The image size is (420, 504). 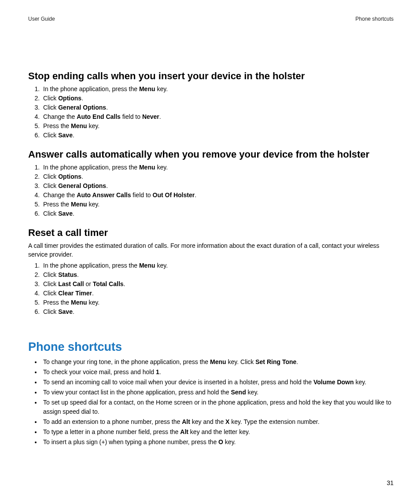 What do you see at coordinates (217, 117) in the screenshot?
I see `step: Change the Auto End Calls field to Never…` at bounding box center [217, 117].